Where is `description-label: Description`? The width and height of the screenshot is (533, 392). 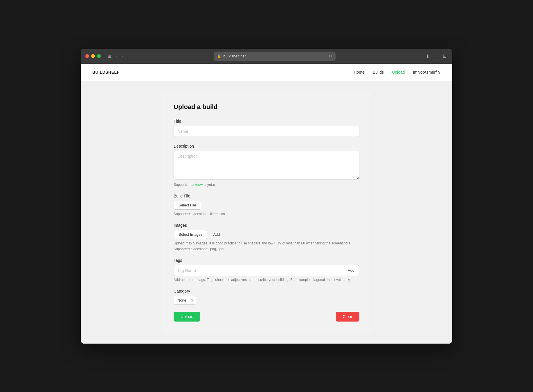 description-label: Description is located at coordinates (266, 146).